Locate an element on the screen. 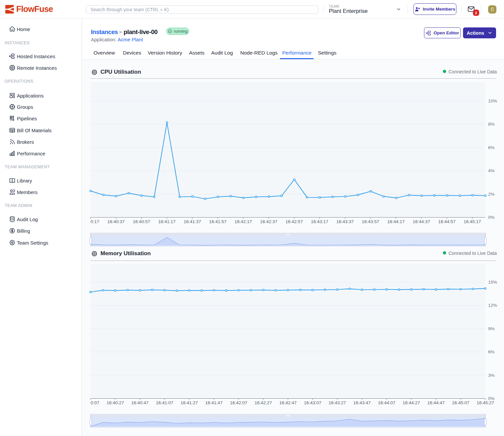 This screenshot has height=436, width=504. svg-text: 16:42:07 is located at coordinates (239, 403).